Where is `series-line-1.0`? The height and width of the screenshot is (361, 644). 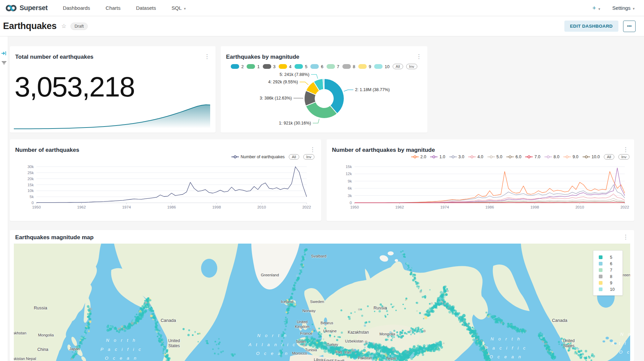 series-line-1.0 is located at coordinates (490, 186).